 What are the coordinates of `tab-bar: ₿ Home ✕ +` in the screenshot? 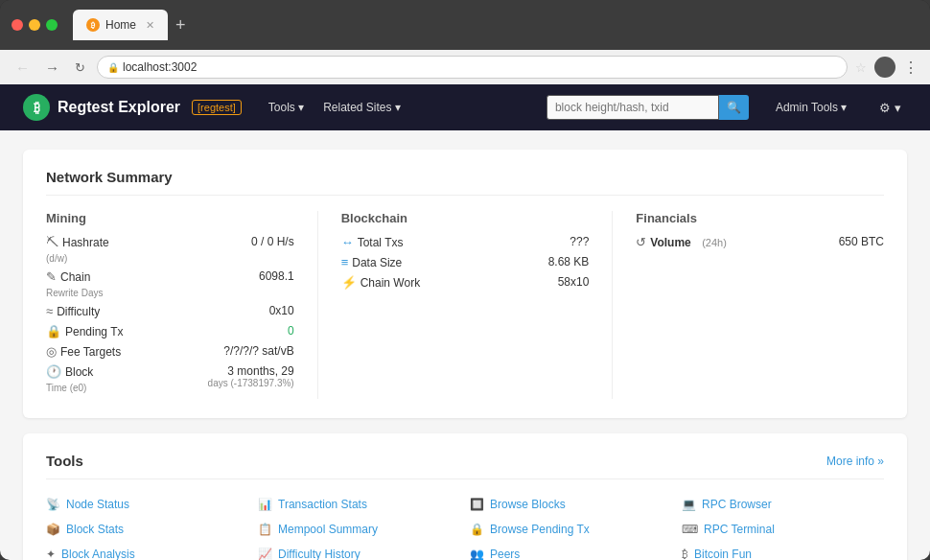 It's located at (129, 25).